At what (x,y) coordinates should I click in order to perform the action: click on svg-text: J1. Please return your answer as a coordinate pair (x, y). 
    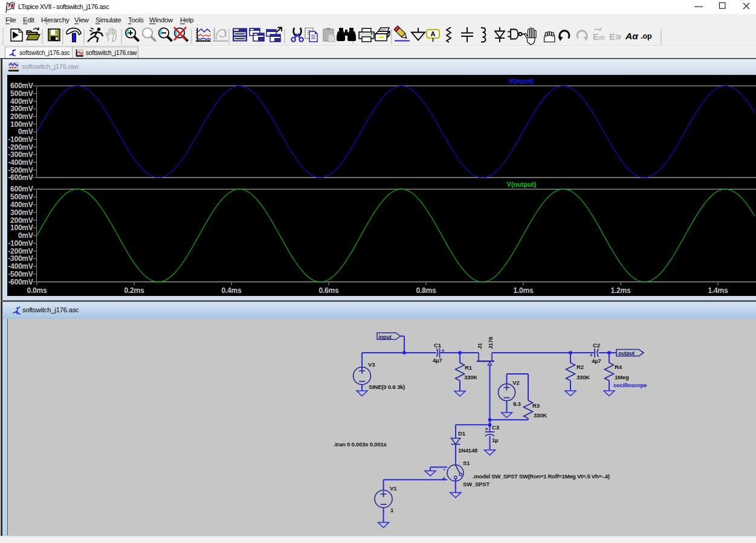
    Looking at the image, I should click on (480, 345).